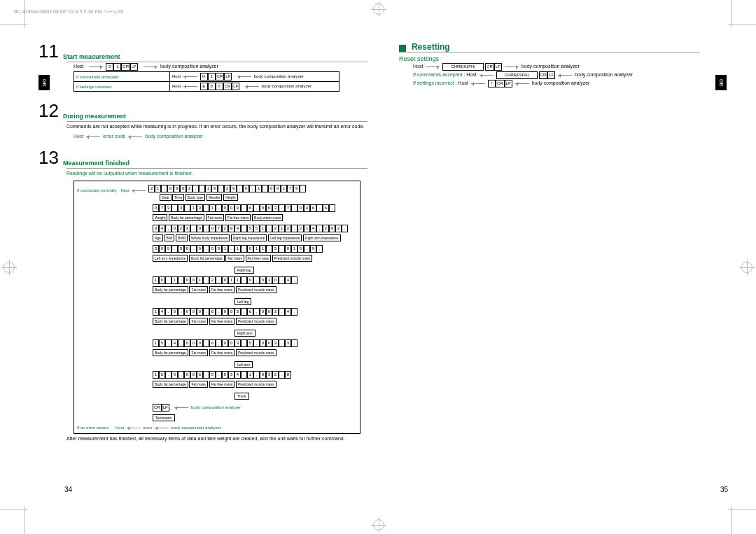 The width and height of the screenshot is (756, 534). What do you see at coordinates (69, 490) in the screenshot?
I see `page-number-left: 34` at bounding box center [69, 490].